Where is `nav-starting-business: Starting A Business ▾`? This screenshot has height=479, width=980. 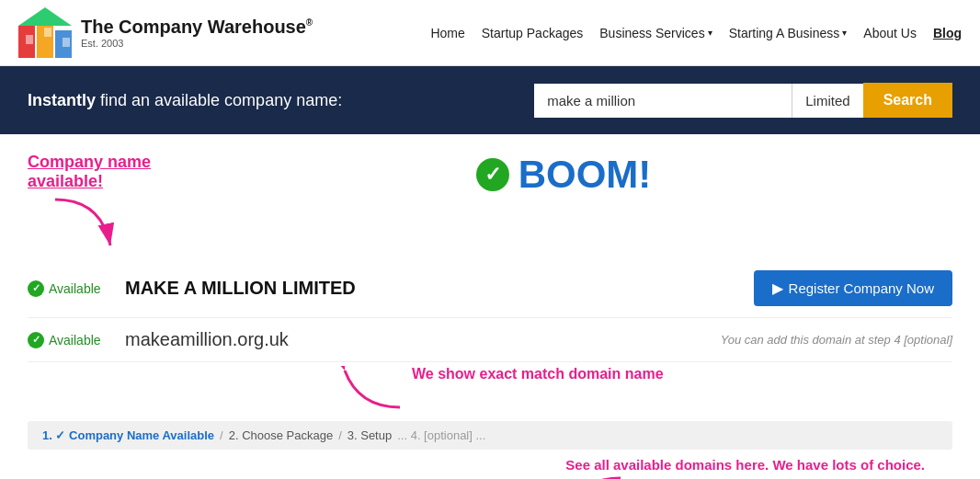
nav-starting-business: Starting A Business ▾ is located at coordinates (789, 33).